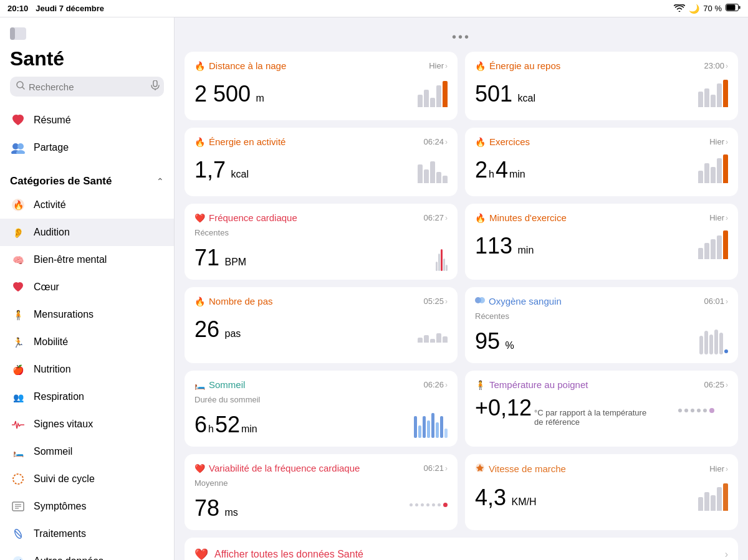 The height and width of the screenshot is (560, 748). I want to click on sidebar-item-mobilite: 🏃 Mobilité, so click(87, 342).